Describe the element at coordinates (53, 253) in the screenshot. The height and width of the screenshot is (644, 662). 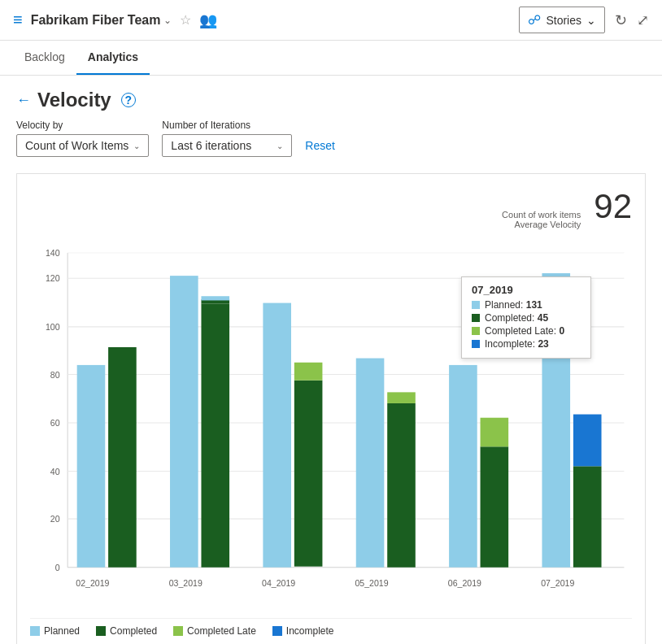
I see `svg-text: 140` at that location.